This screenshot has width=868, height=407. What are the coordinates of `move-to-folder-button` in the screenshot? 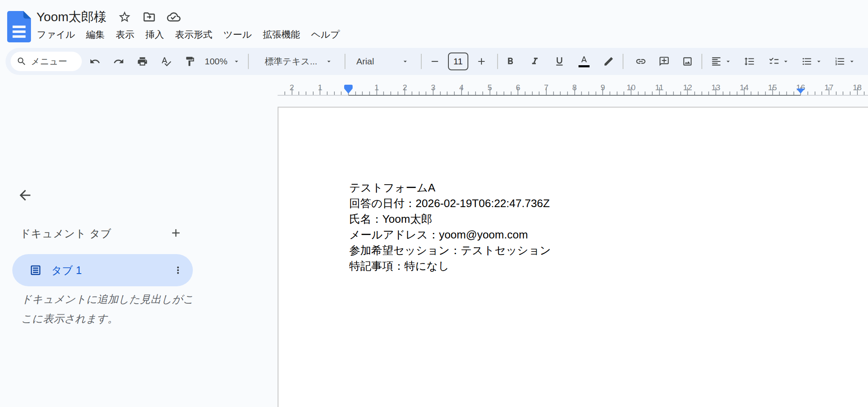 It's located at (149, 17).